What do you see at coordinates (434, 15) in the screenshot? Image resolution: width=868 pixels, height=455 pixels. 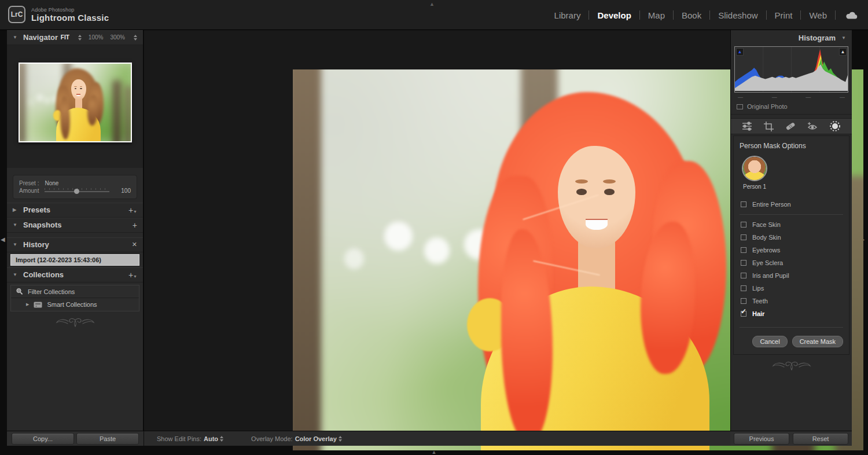 I see `top-bar: ▲ LrC Adobe Photoshop Lightroom Classic …` at bounding box center [434, 15].